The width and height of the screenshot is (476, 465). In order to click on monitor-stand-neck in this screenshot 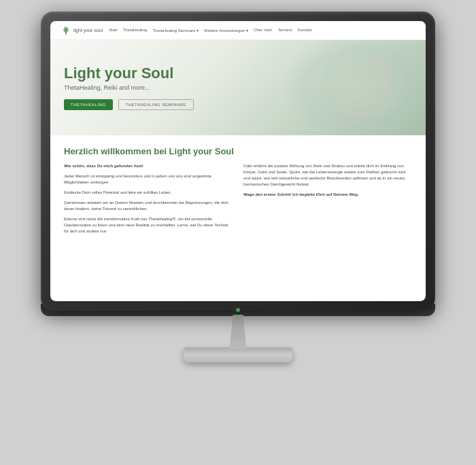, I will do `click(238, 332)`.